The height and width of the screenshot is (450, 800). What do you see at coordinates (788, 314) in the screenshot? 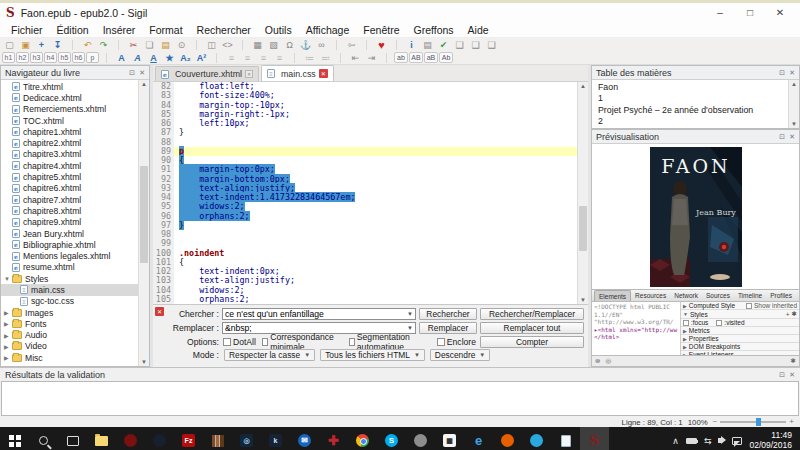
I see `add-style-icon: +` at bounding box center [788, 314].